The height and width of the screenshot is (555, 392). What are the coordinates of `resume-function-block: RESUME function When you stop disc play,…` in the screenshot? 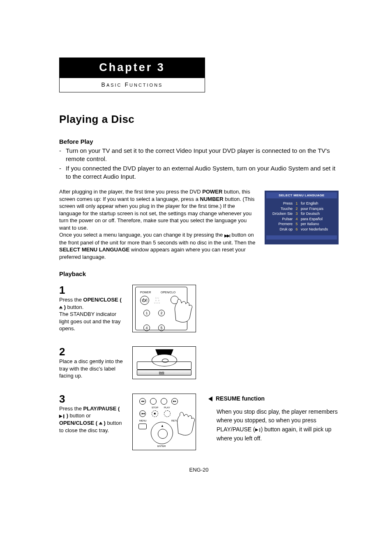 It's located at (274, 418).